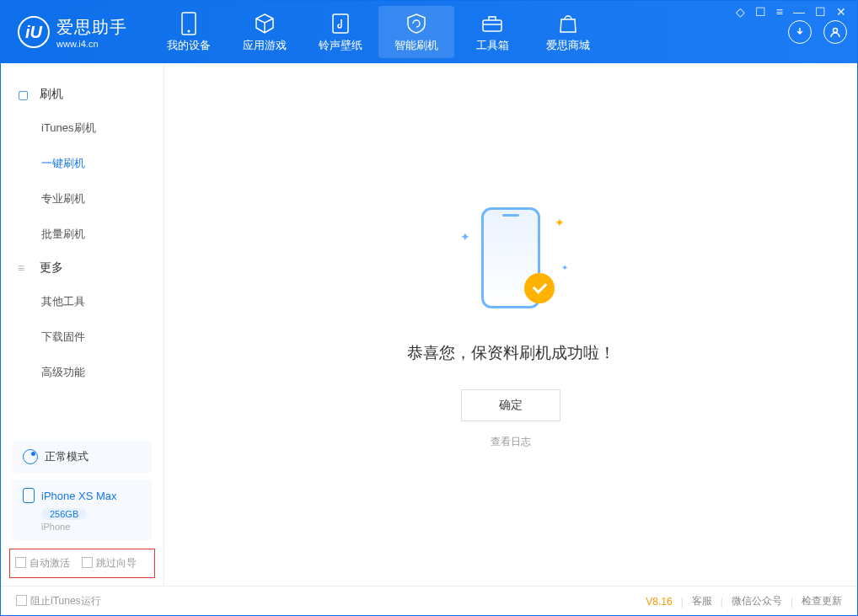 Image resolution: width=858 pixels, height=616 pixels. What do you see at coordinates (83, 457) in the screenshot?
I see `mode-box: 正常模式` at bounding box center [83, 457].